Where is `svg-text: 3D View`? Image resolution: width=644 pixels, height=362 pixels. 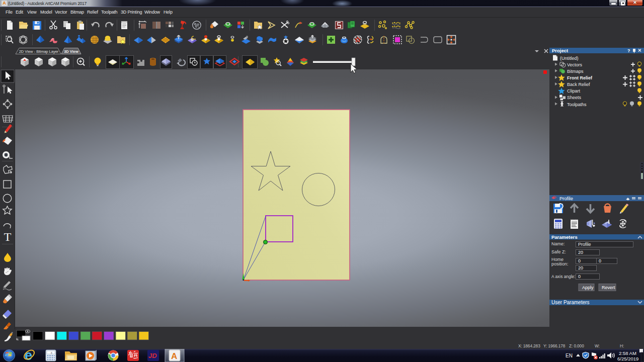
svg-text: 3D View is located at coordinates (71, 51).